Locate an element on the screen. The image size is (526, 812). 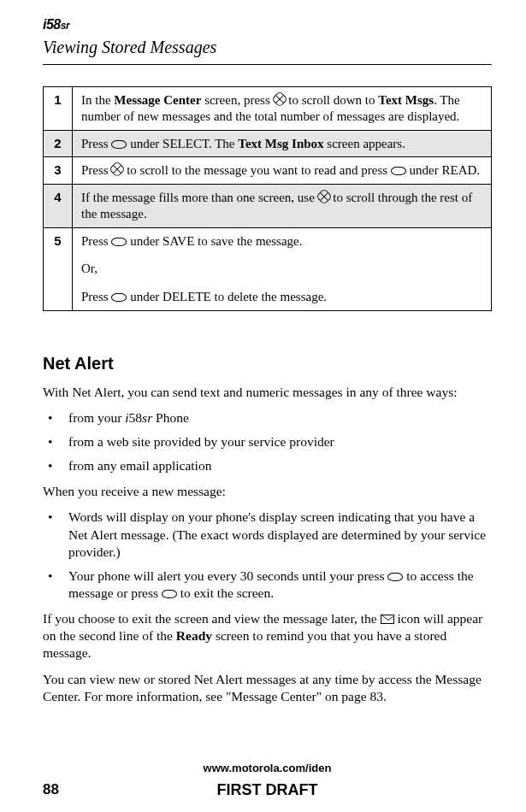
step-text: If the message fills more than one scree… is located at coordinates (282, 207).